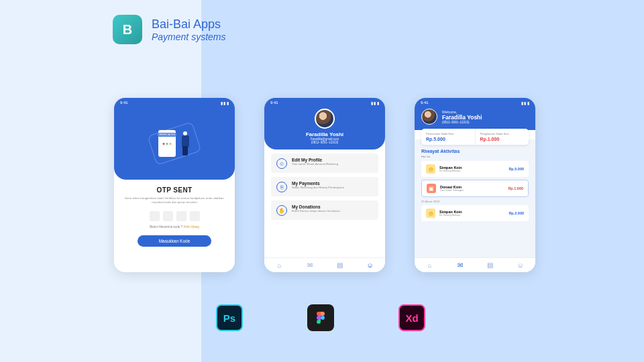  What do you see at coordinates (325, 134) in the screenshot?
I see `profile-name: Faradilla Yoshi` at bounding box center [325, 134].